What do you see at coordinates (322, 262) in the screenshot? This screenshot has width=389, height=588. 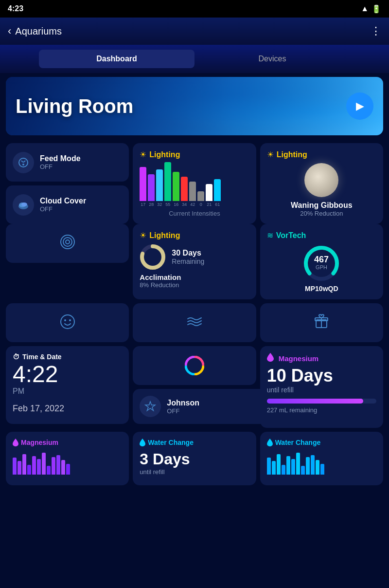 I see `vortech-card: ≋ VorTech 467 GPH MP10wQD` at bounding box center [322, 262].